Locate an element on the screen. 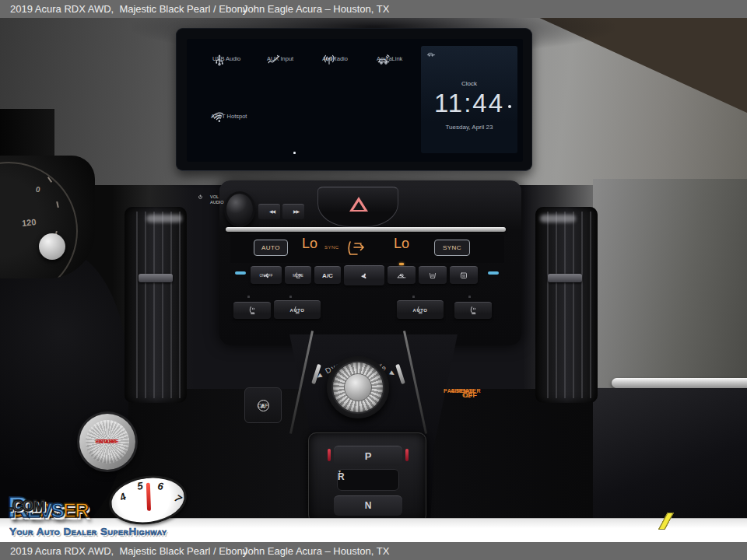  clock-date: Tuesday, April 23 is located at coordinates (469, 128).